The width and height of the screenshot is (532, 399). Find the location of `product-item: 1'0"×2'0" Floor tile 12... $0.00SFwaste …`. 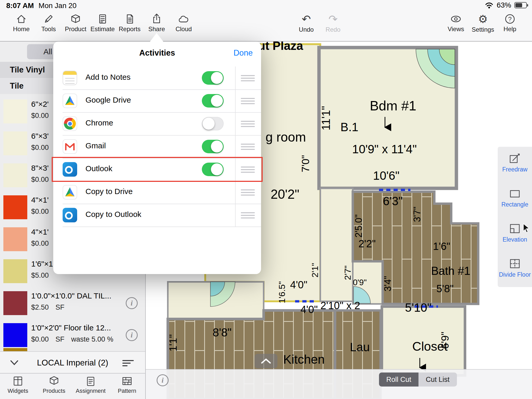

product-item: 1'0"×2'0" Floor tile 12... $0.00SFwaste … is located at coordinates (73, 335).